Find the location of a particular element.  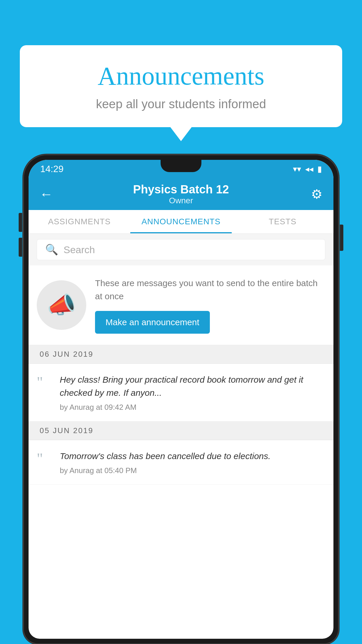

quote-icon-1: " is located at coordinates (45, 382).